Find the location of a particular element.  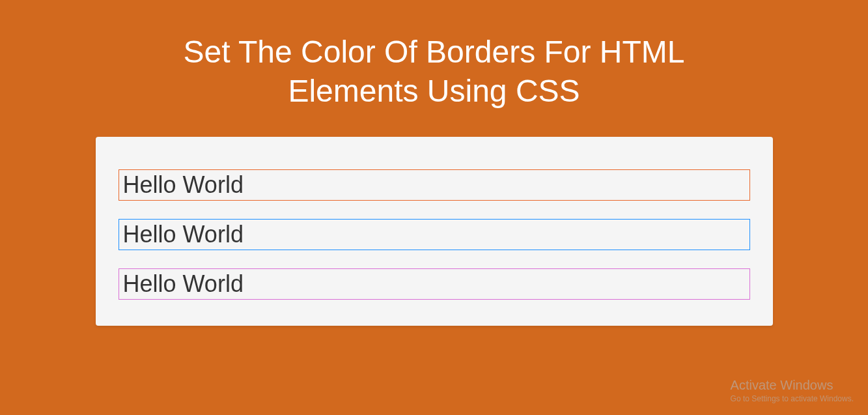

windows-activation-watermark: Activate Windows Go to Settings to activ… is located at coordinates (792, 391).